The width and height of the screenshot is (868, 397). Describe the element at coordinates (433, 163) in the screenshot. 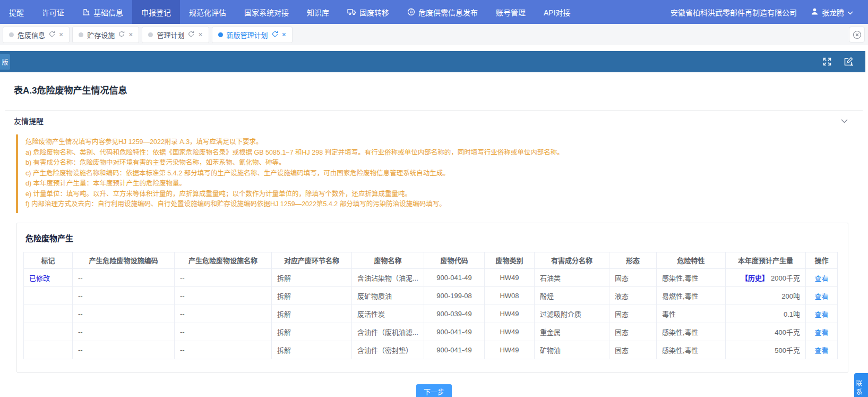

I see `notice-line: b) 有害成分名称：危险废物中对环境有害的主要污染物名称，如苯系物、氰化物、砷等…` at that location.